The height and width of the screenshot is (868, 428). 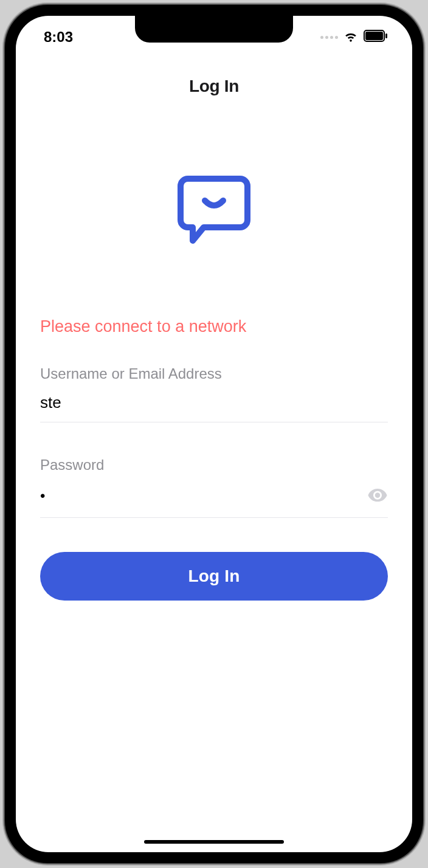 What do you see at coordinates (351, 37) in the screenshot?
I see `wifi-icon` at bounding box center [351, 37].